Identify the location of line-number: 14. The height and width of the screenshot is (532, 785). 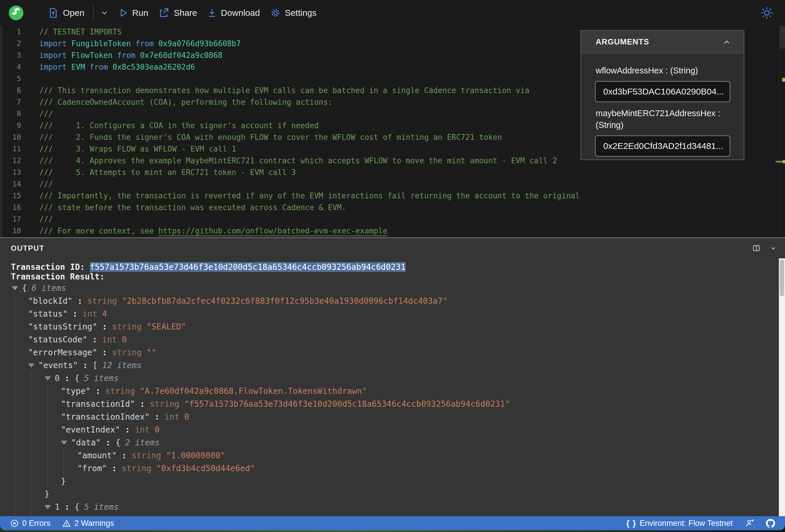
(10, 184).